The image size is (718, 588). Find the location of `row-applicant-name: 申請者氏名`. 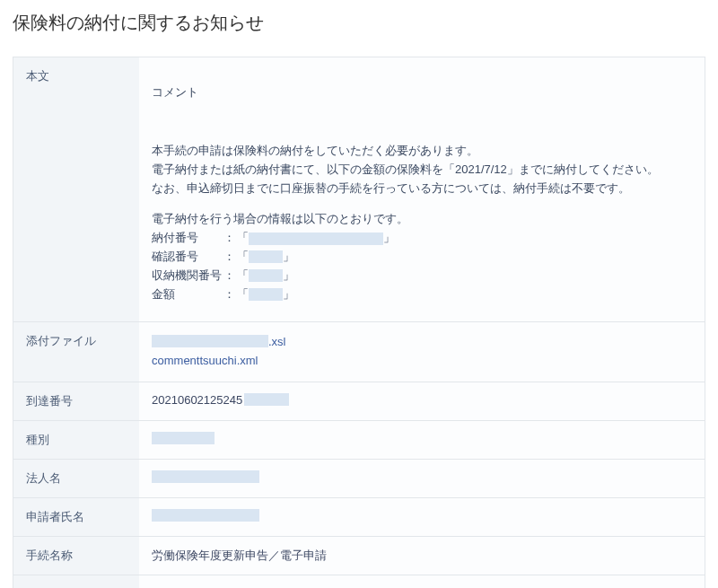

row-applicant-name: 申請者氏名 is located at coordinates (359, 517).